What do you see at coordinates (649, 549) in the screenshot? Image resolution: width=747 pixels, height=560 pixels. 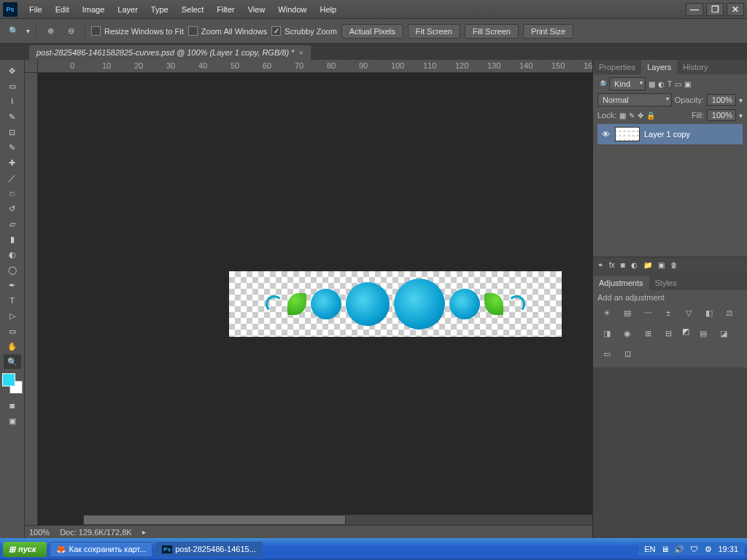 I see `language-indicator: EN` at bounding box center [649, 549].